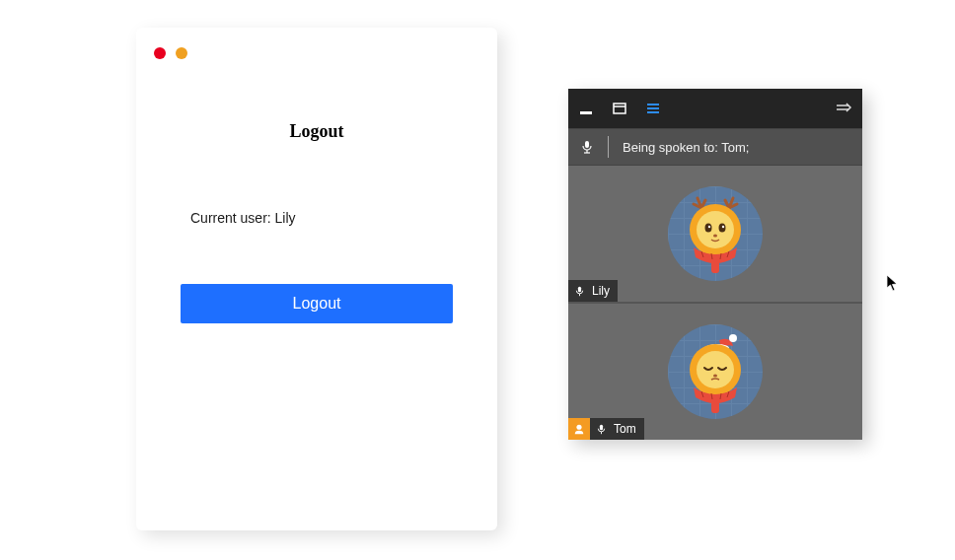 Image resolution: width=955 pixels, height=560 pixels. Describe the element at coordinates (715, 108) in the screenshot. I see `call-toolbar` at that location.